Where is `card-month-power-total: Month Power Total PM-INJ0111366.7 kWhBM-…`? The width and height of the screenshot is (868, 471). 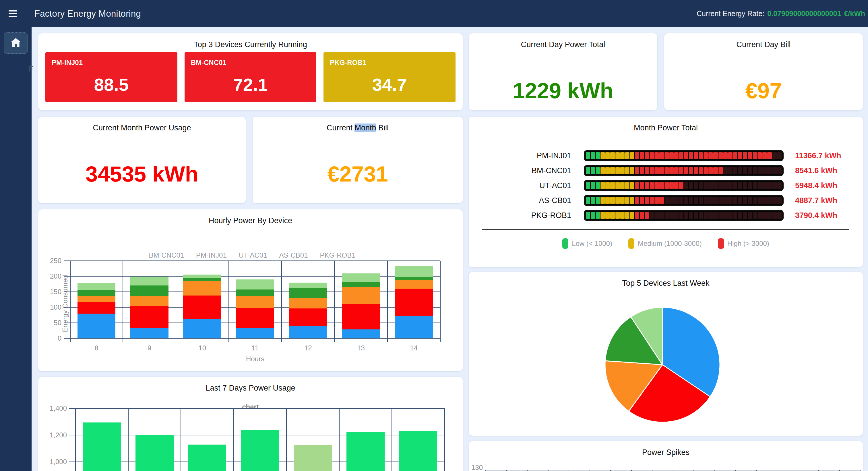
card-month-power-total: Month Power Total PM-INJ0111366.7 kWhBM-… is located at coordinates (666, 192).